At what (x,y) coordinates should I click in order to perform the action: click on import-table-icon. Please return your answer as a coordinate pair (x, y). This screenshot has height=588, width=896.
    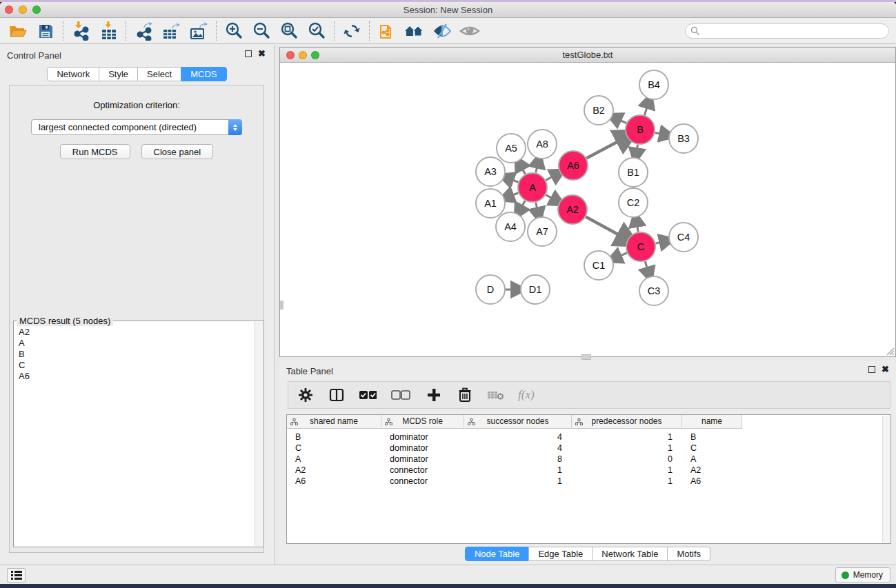
    Looking at the image, I should click on (108, 31).